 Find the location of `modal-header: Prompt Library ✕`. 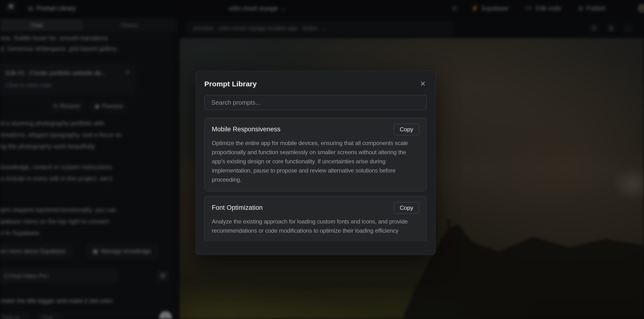

modal-header: Prompt Library ✕ is located at coordinates (316, 84).